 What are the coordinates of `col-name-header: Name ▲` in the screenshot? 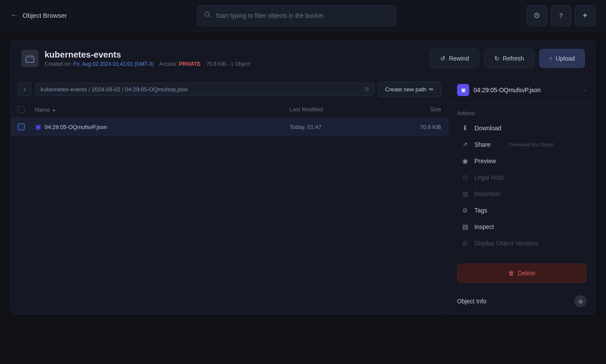 It's located at (162, 110).